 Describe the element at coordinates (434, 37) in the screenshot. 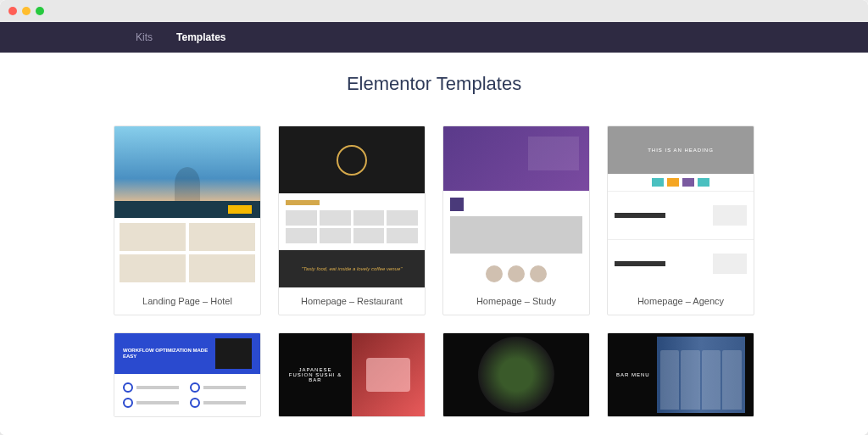

I see `top-nav: Kits Templates` at that location.